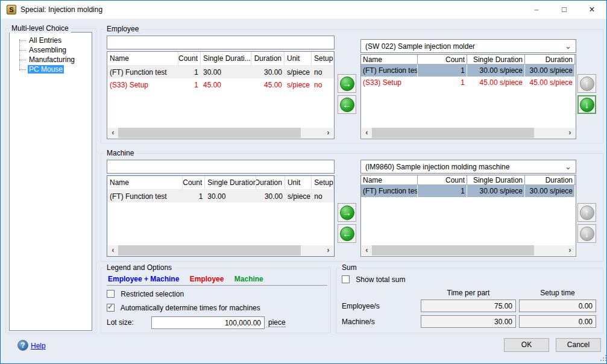 The width and height of the screenshot is (607, 364). What do you see at coordinates (11, 10) in the screenshot?
I see `app-icon: S` at bounding box center [11, 10].